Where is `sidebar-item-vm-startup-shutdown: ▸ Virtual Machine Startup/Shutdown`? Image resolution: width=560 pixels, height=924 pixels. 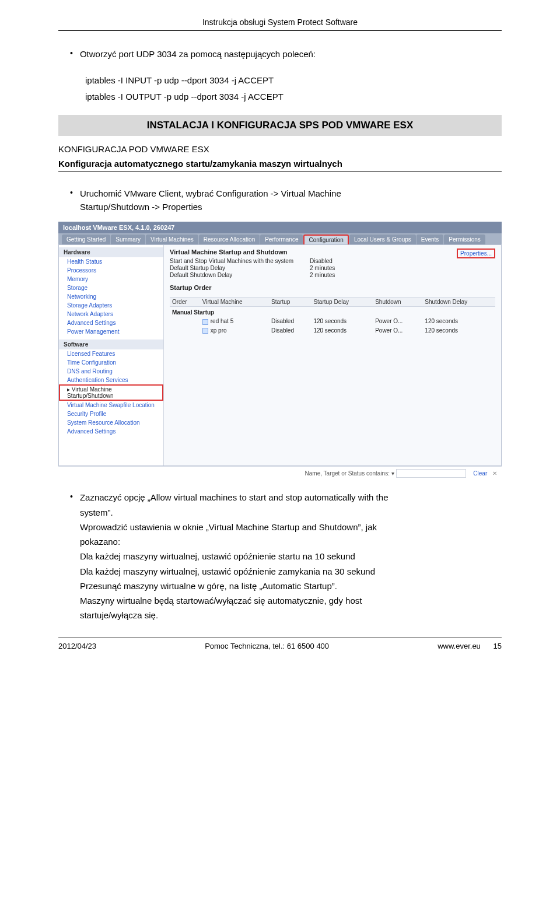 sidebar-item-vm-startup-shutdown: ▸ Virtual Machine Startup/Shutdown is located at coordinates (111, 393).